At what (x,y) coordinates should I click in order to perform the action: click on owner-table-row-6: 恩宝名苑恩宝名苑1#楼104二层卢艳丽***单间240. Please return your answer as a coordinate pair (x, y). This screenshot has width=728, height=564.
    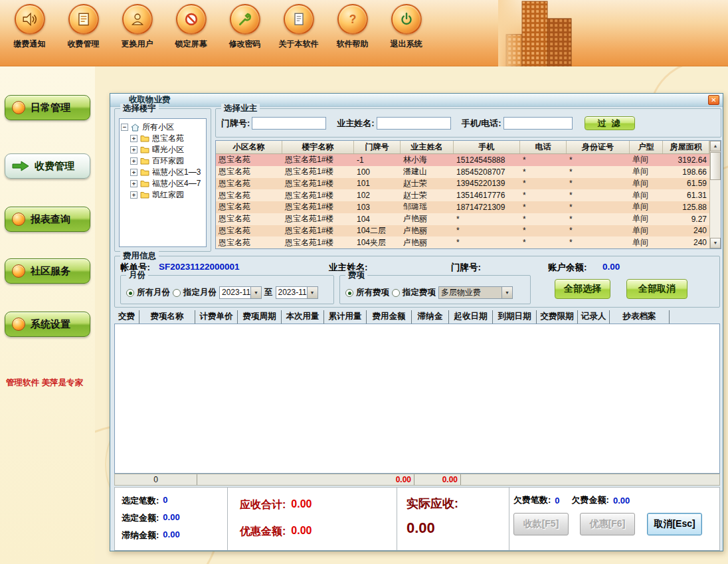
    Looking at the image, I should click on (462, 231).